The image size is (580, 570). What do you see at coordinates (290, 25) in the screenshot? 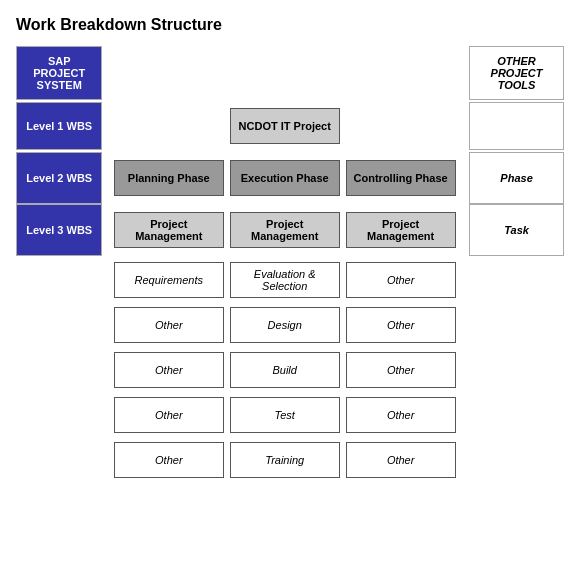
I see `page-title: Work Breakdown Structure` at bounding box center [290, 25].